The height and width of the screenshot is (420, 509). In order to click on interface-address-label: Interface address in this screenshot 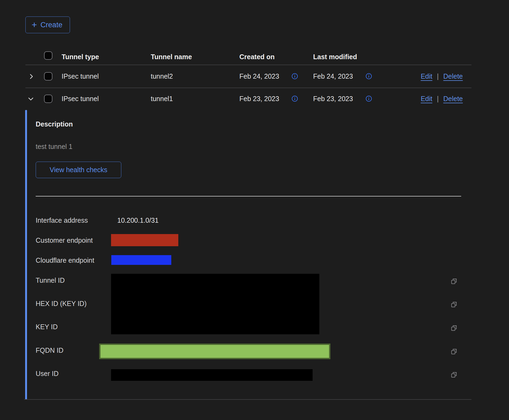, I will do `click(62, 221)`.